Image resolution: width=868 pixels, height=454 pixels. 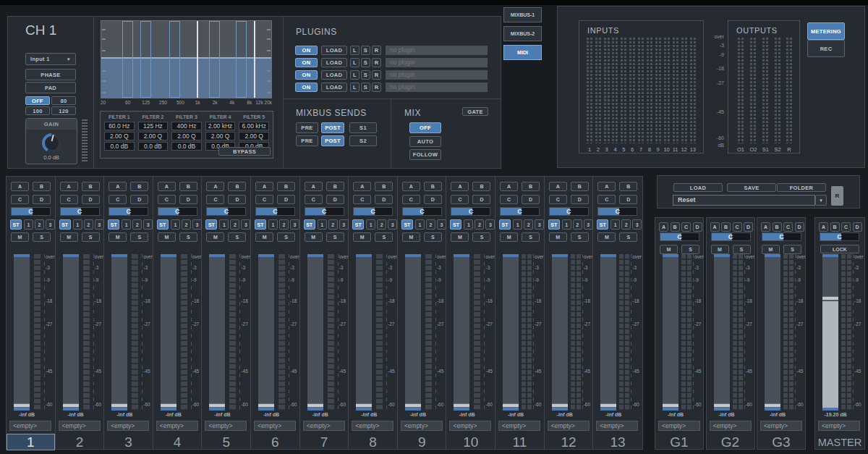 What do you see at coordinates (334, 62) in the screenshot?
I see `plugin2-load-button: LOAD` at bounding box center [334, 62].